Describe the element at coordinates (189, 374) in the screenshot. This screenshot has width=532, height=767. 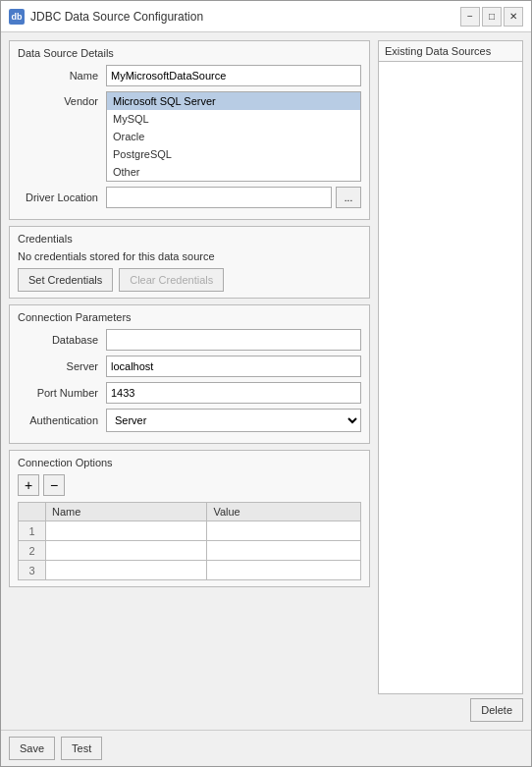
I see `connection-params-section: Connection Parameters Database Server Po…` at that location.